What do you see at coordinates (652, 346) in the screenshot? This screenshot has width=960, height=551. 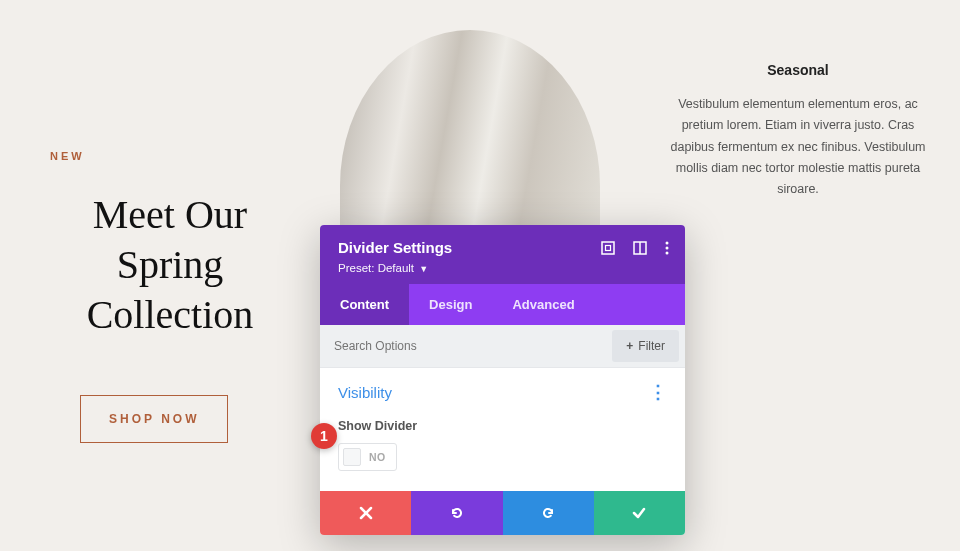 I see `filter-label: Filter` at bounding box center [652, 346].